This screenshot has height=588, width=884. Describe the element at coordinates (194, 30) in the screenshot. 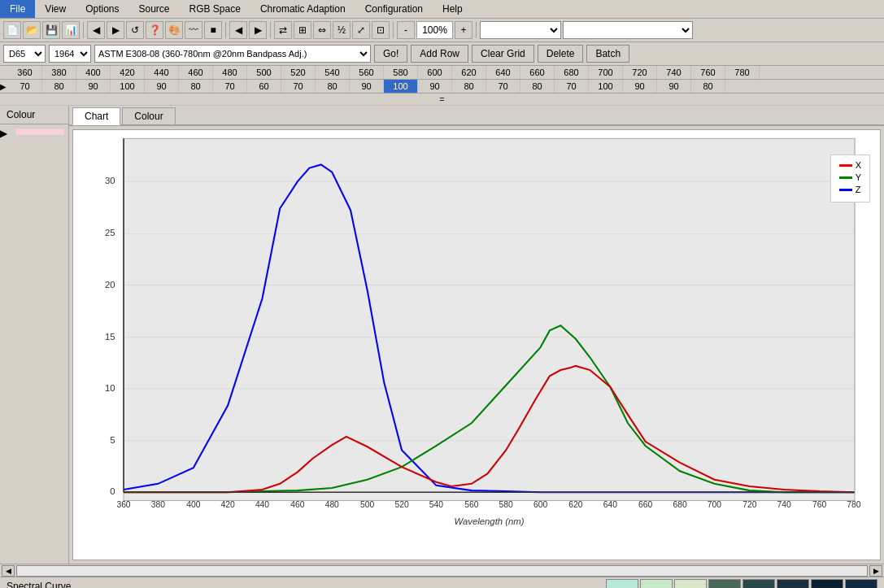

I see `curve-btn: 〰` at that location.